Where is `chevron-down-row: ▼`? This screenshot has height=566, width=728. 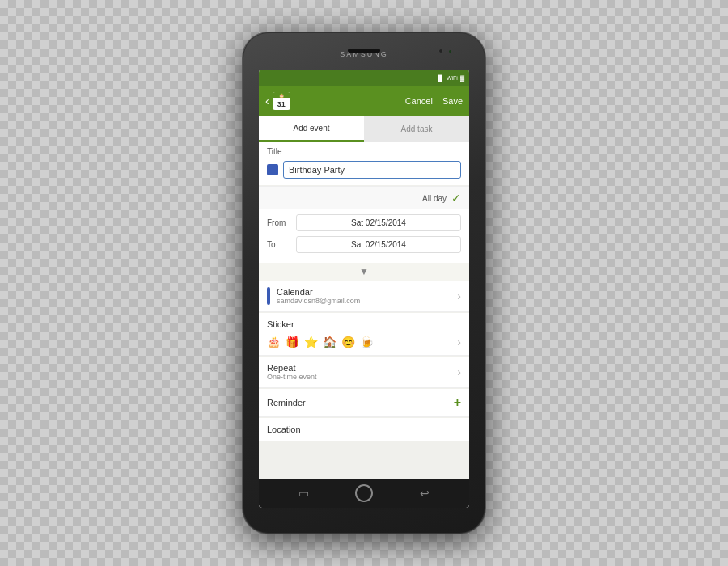 chevron-down-row: ▼ is located at coordinates (364, 272).